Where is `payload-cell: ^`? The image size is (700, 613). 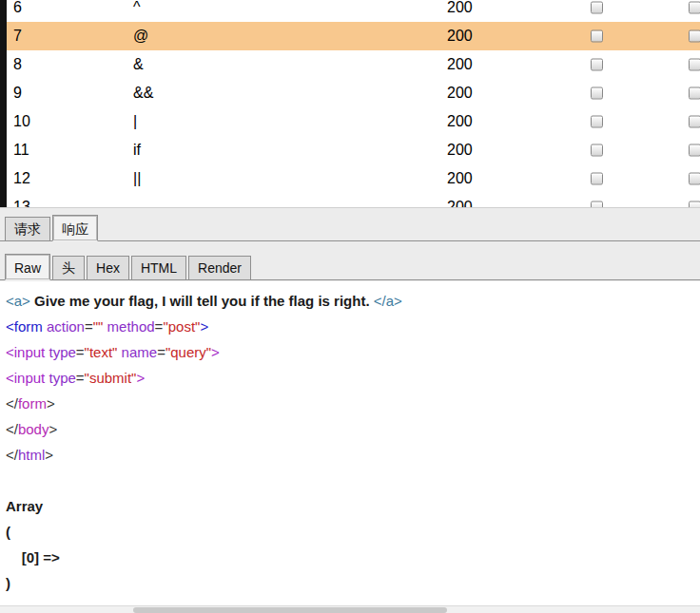 payload-cell: ^ is located at coordinates (137, 8).